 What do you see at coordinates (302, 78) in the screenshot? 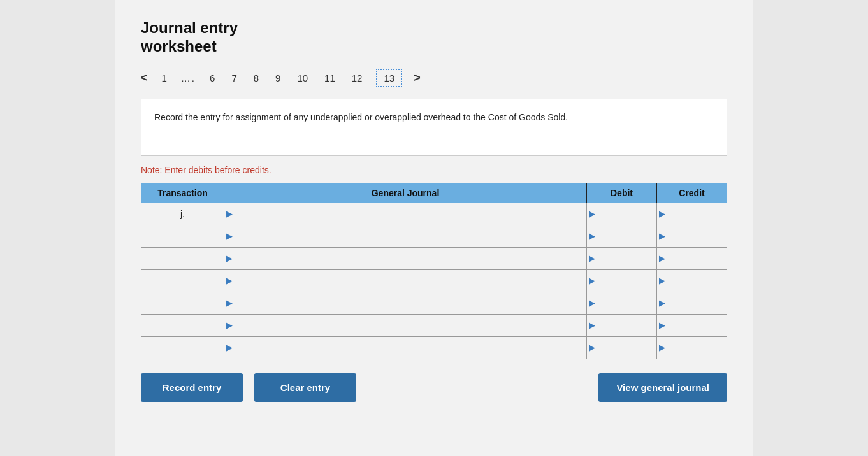
I see `page-10: 10` at bounding box center [302, 78].